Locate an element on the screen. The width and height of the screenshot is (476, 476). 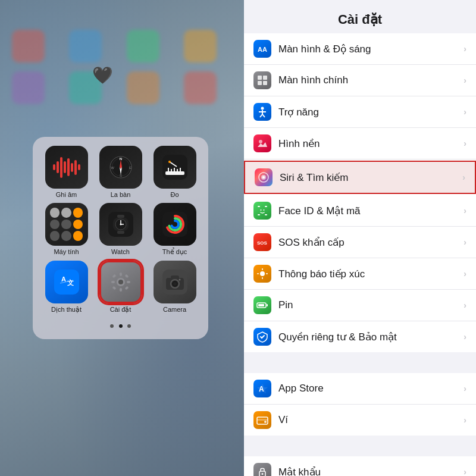
folder-app-measure: Đo is located at coordinates (175, 172).